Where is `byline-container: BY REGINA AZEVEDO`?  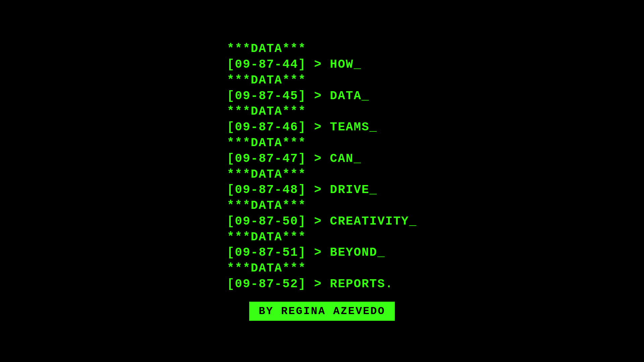
byline-container: BY REGINA AZEVEDO is located at coordinates (322, 311).